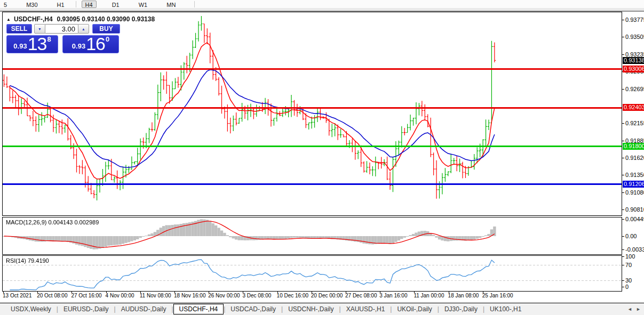  What do you see at coordinates (81, 19) in the screenshot?
I see `chart-header: ▲ USDCHF-,H4 0.93095 0.93140 0.93090 0.9…` at bounding box center [81, 19].